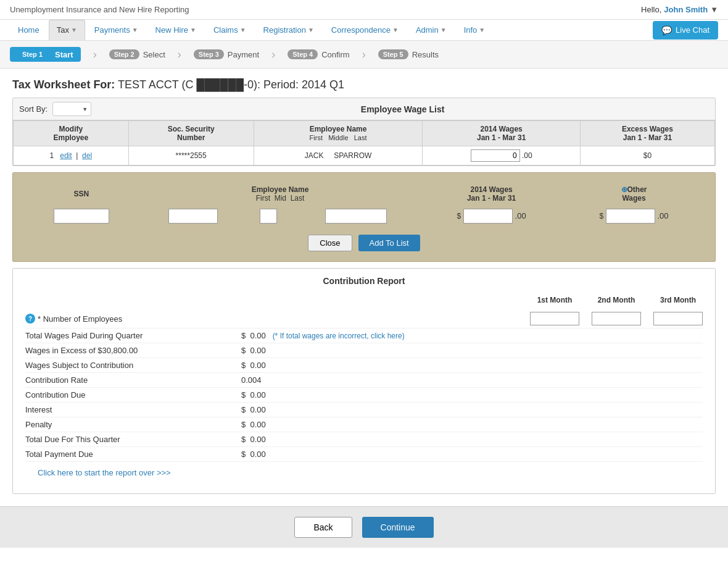 This screenshot has width=728, height=565. What do you see at coordinates (323, 527) in the screenshot?
I see `back-button: Back` at bounding box center [323, 527].